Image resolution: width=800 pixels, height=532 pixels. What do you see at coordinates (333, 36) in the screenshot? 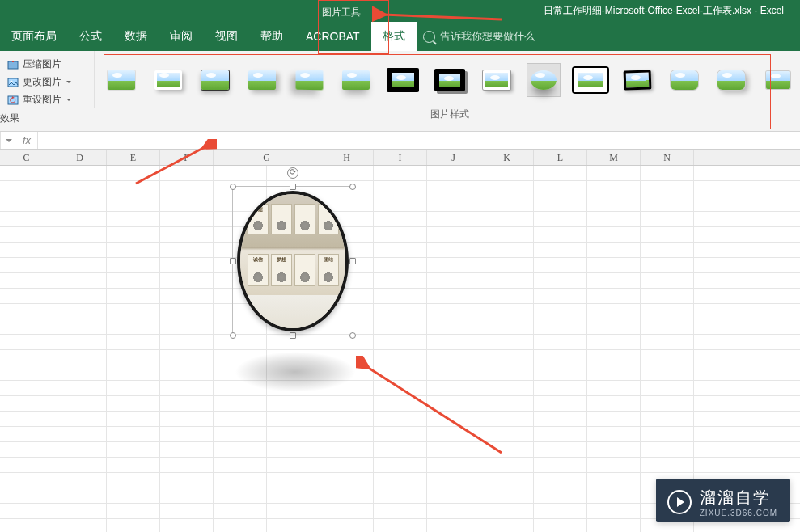
I see `tab-acrobat: ACROBAT` at bounding box center [333, 36].